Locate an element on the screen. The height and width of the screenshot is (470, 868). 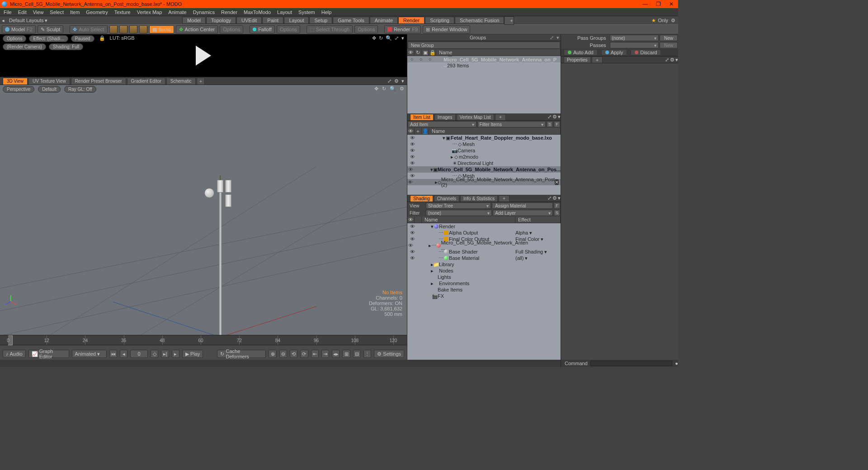
filter-items: Filter Items is located at coordinates (512, 124).